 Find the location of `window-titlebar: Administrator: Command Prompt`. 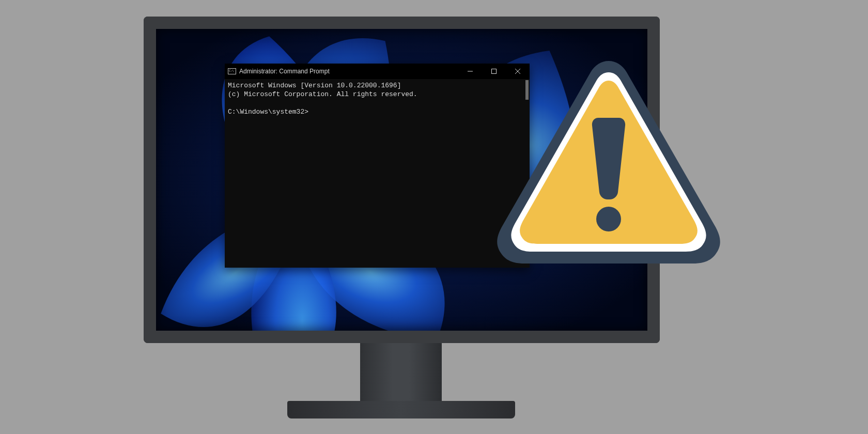

window-titlebar: Administrator: Command Prompt is located at coordinates (377, 71).